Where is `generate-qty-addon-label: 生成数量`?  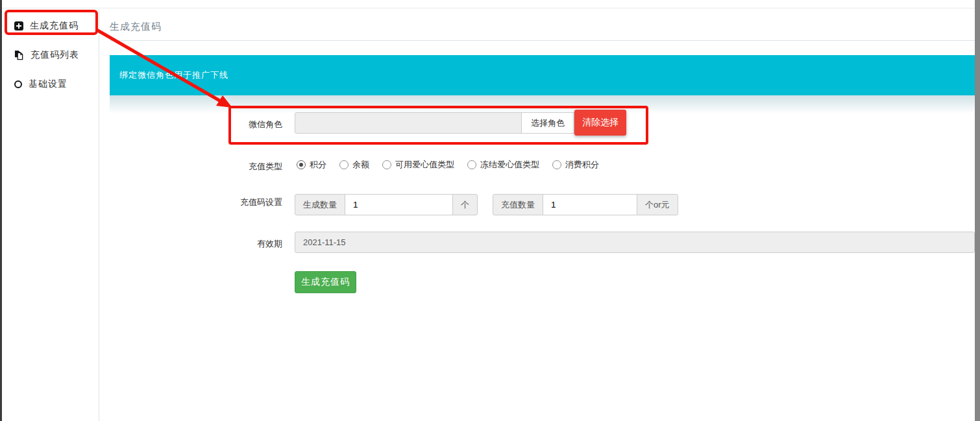
generate-qty-addon-label: 生成数量 is located at coordinates (320, 205).